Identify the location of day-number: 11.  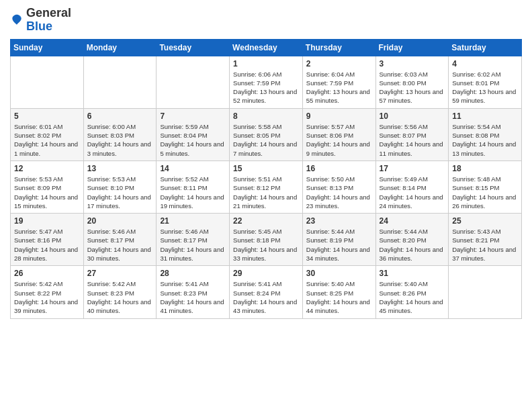
(485, 116).